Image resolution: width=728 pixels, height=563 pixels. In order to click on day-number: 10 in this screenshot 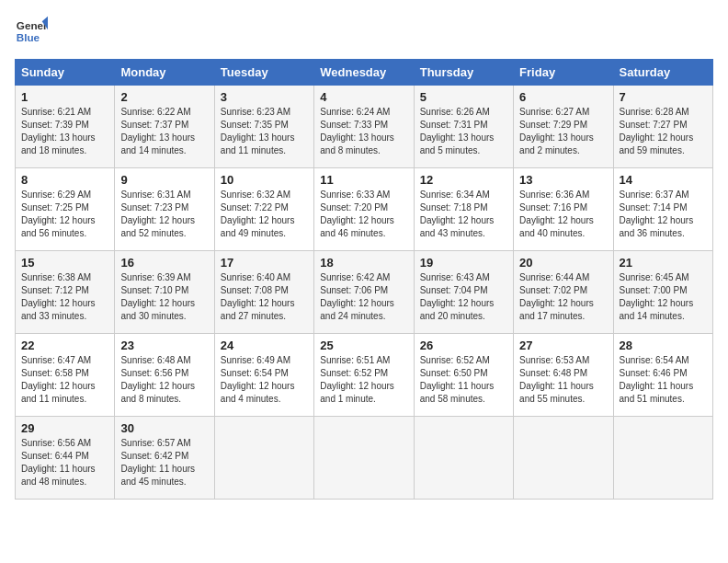, I will do `click(265, 180)`.